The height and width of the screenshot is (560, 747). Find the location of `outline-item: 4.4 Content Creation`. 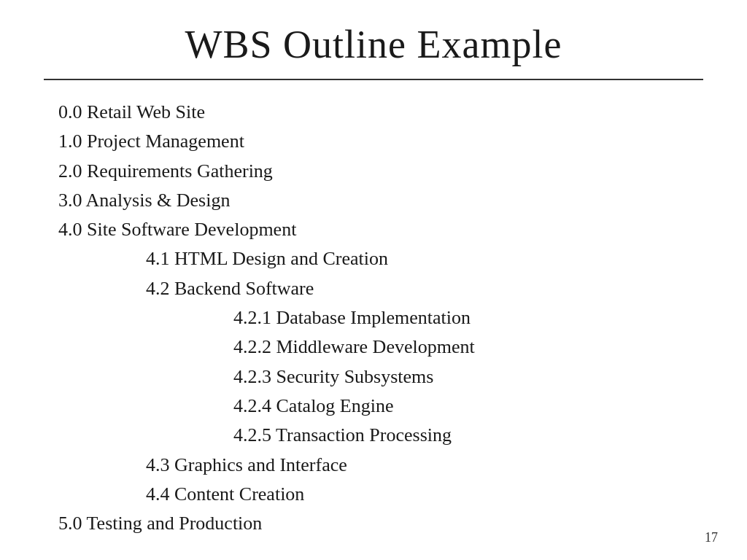

outline-item: 4.4 Content Creation is located at coordinates (425, 494).